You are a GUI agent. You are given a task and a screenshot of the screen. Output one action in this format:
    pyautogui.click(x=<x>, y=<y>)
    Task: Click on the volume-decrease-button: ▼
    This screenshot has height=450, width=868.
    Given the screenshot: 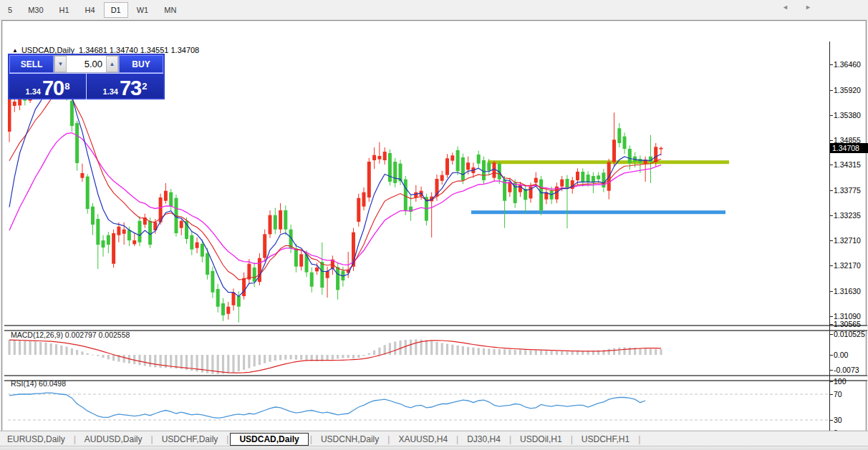 What is the action you would take?
    pyautogui.click(x=60, y=64)
    